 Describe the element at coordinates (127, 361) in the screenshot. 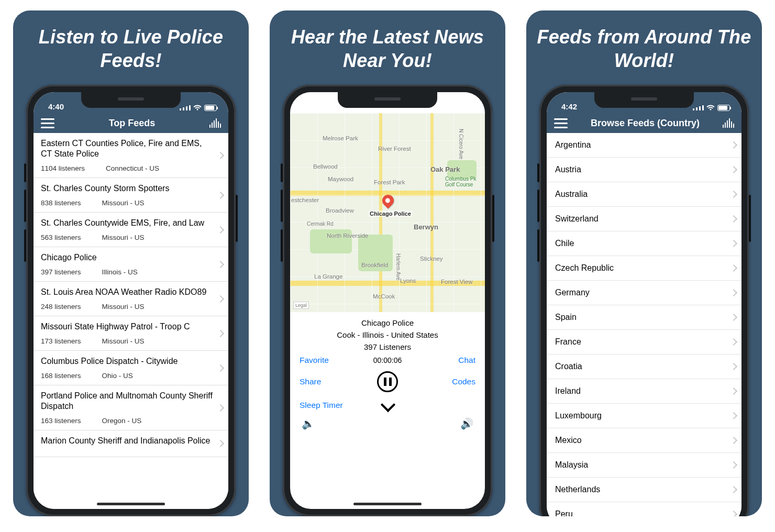

I see `feed-title: Columbus Police Dispatch - Citywide` at that location.